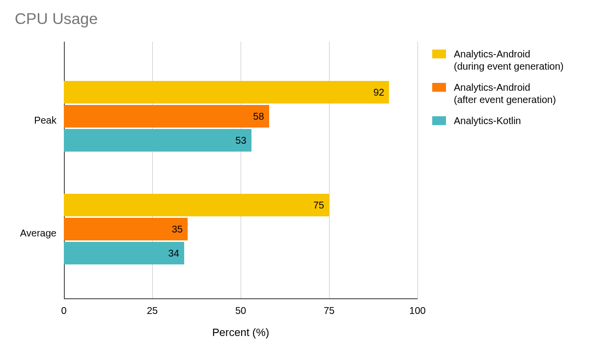  What do you see at coordinates (417, 311) in the screenshot?
I see `x-tick-label: 100` at bounding box center [417, 311].